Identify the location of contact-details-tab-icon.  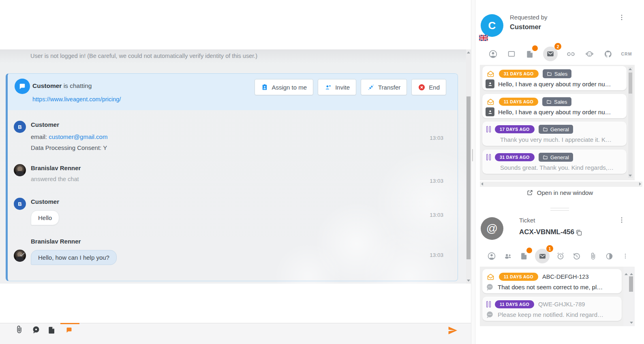
(493, 54).